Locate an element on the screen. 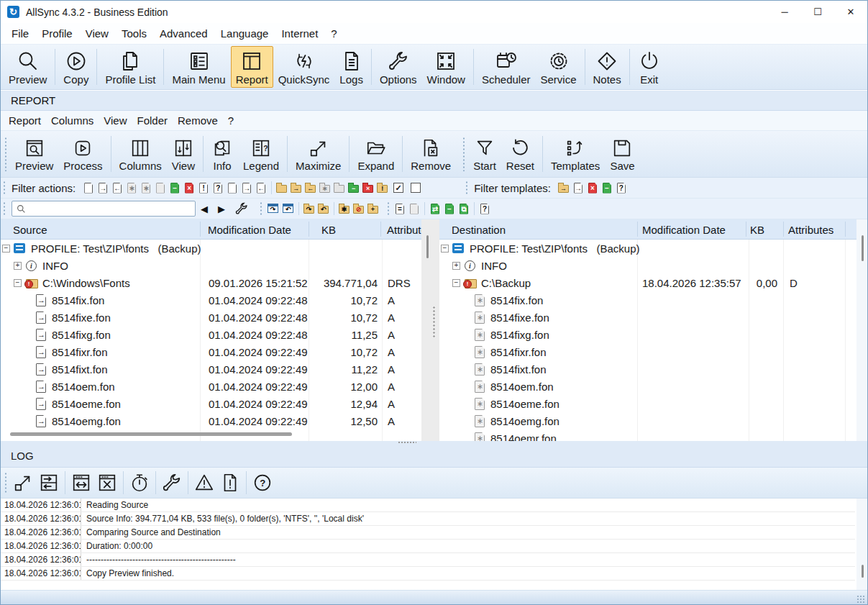 This screenshot has width=868, height=605. tree-row: 8514oemg.fon is located at coordinates (648, 421).